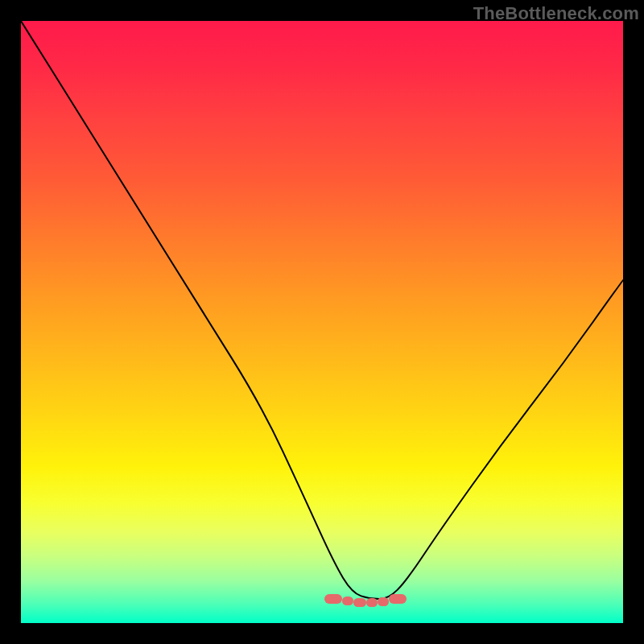 This screenshot has height=644, width=644. Describe the element at coordinates (556, 14) in the screenshot. I see `watermark-text: TheBottleneck.com` at that location.